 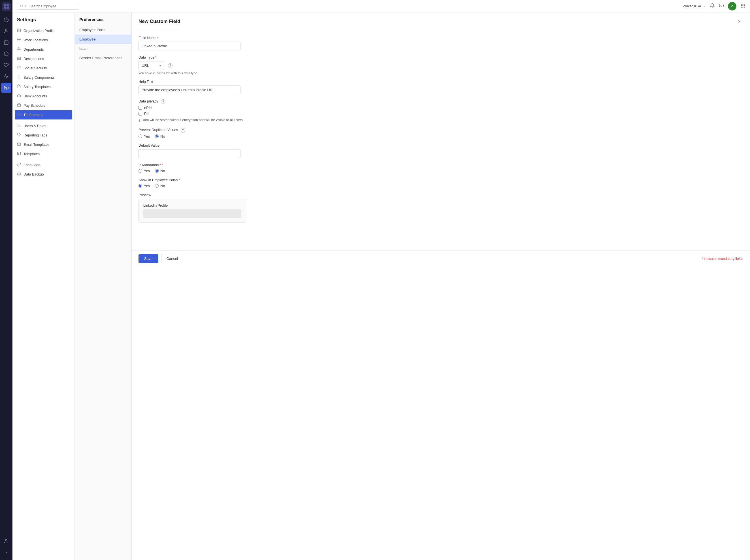 What do you see at coordinates (6, 31) in the screenshot?
I see `nav-item-user` at bounding box center [6, 31].